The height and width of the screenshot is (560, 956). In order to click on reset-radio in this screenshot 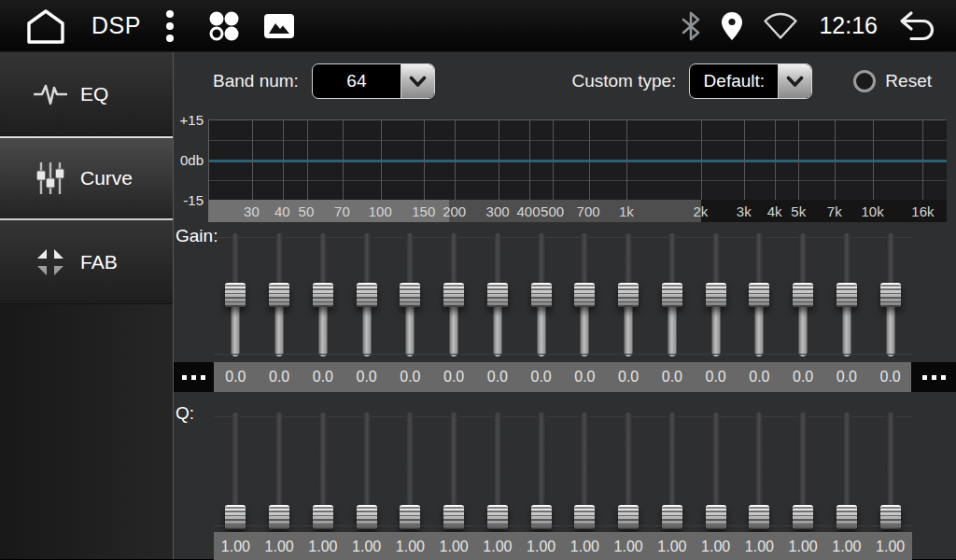, I will do `click(865, 81)`.